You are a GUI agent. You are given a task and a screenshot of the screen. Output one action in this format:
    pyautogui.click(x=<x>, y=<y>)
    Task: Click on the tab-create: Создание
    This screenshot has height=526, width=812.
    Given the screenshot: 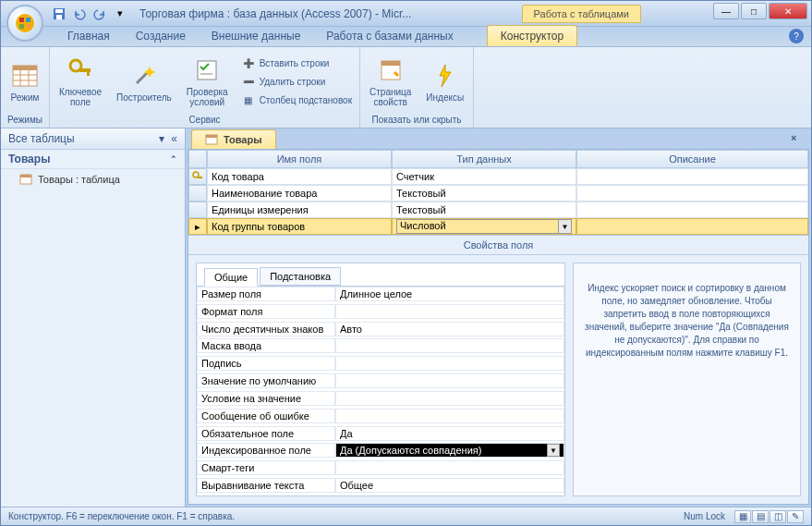 What is the action you would take?
    pyautogui.click(x=161, y=36)
    